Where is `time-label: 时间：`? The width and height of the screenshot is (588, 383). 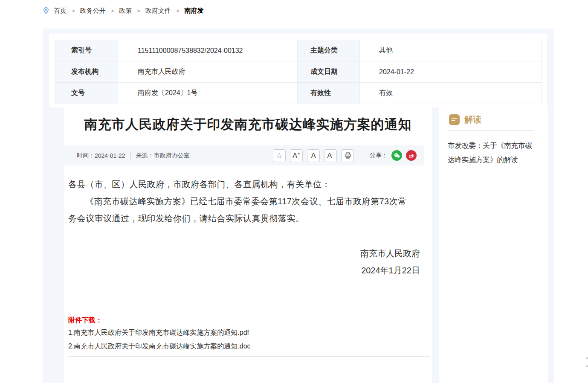
time-label: 时间： is located at coordinates (86, 156).